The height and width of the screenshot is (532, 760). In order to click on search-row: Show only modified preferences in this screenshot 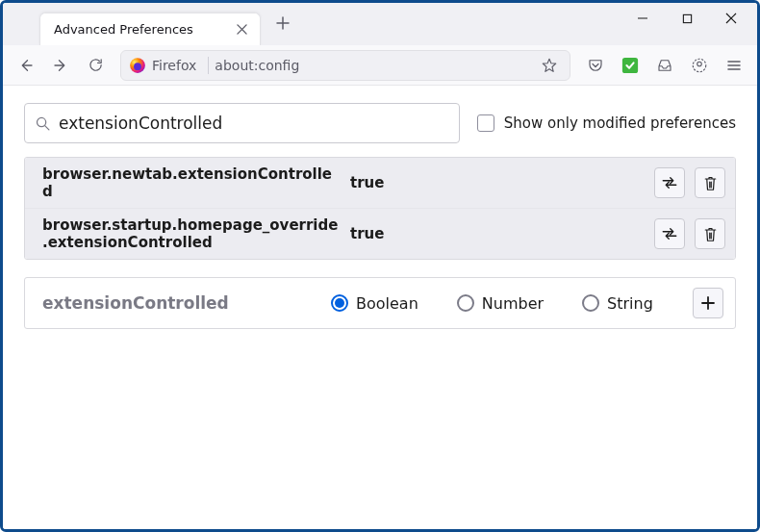, I will do `click(380, 123)`.